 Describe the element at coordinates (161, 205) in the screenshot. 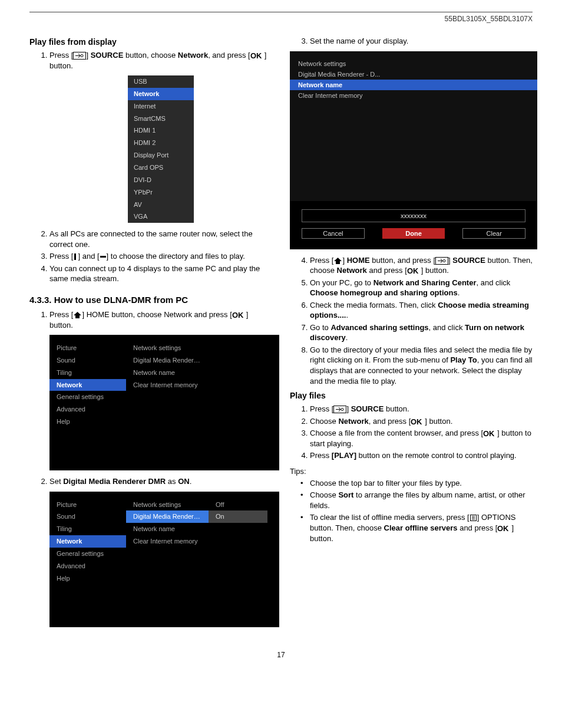

I see `source-item-av: AV` at that location.